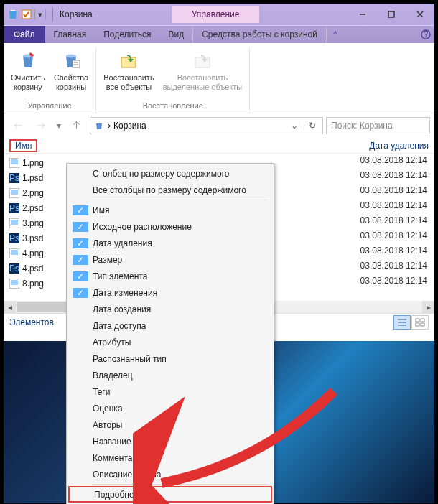  What do you see at coordinates (127, 34) in the screenshot?
I see `tab-share: Поделиться` at bounding box center [127, 34].